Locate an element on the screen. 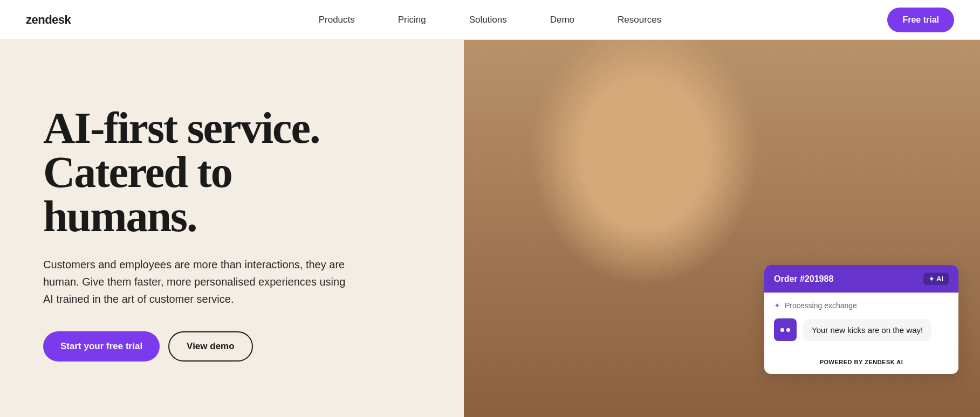 The image size is (980, 417). order-number: Order #201988 is located at coordinates (804, 279).